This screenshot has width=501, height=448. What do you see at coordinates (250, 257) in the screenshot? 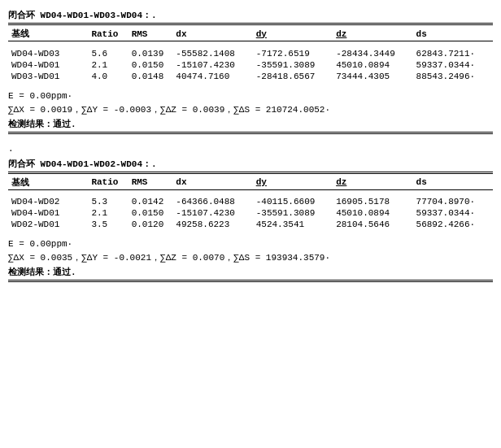
I see `loop2-sum-line: ∑ΔX = 0.0035，∑ΔY = -0.0021，∑ΔZ = 0.0070，…` at bounding box center [250, 257].